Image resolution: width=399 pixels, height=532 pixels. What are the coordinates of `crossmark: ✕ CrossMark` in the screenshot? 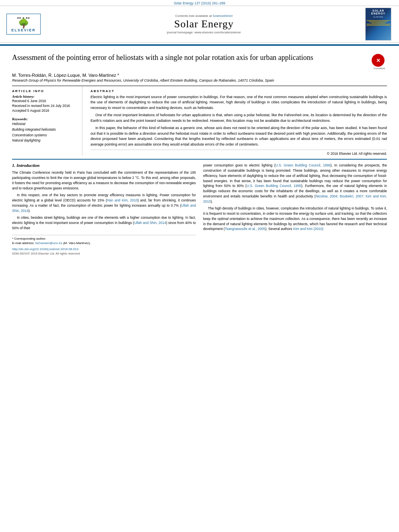 It's located at (379, 62).